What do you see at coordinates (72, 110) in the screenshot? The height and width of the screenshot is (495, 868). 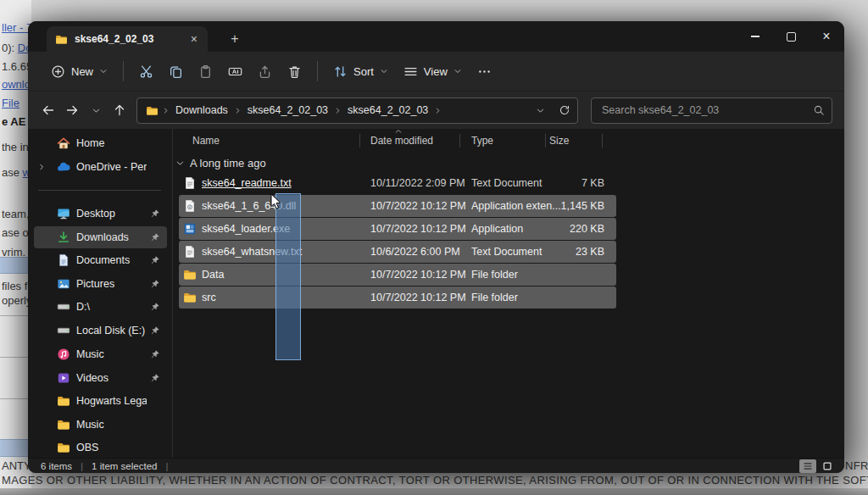 I see `forward-button` at bounding box center [72, 110].